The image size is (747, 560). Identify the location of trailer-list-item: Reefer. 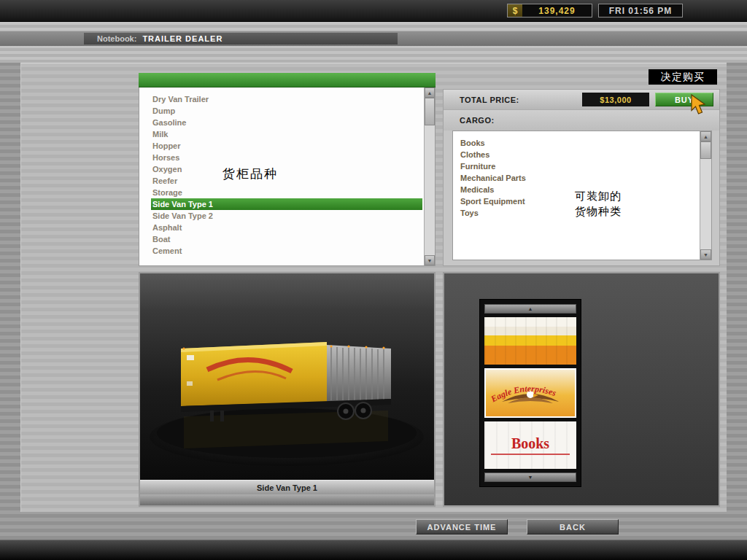
(282, 181).